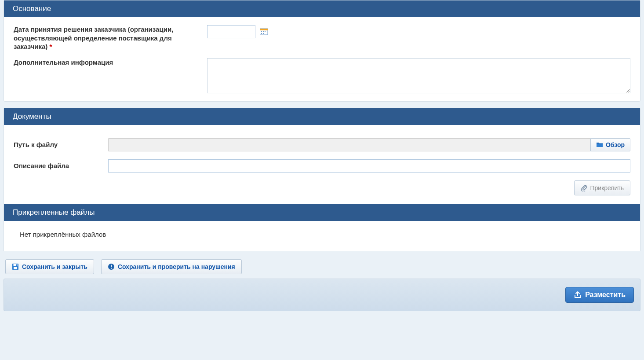 The width and height of the screenshot is (644, 360). What do you see at coordinates (111, 267) in the screenshot?
I see `exclamation-icon` at bounding box center [111, 267].